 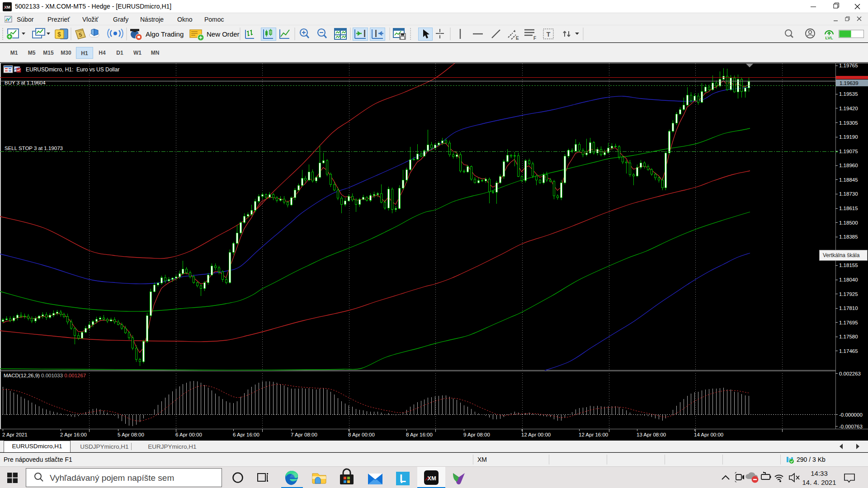 What do you see at coordinates (131, 435) in the screenshot?
I see `svg-text: 5 Apr 08:00` at bounding box center [131, 435].